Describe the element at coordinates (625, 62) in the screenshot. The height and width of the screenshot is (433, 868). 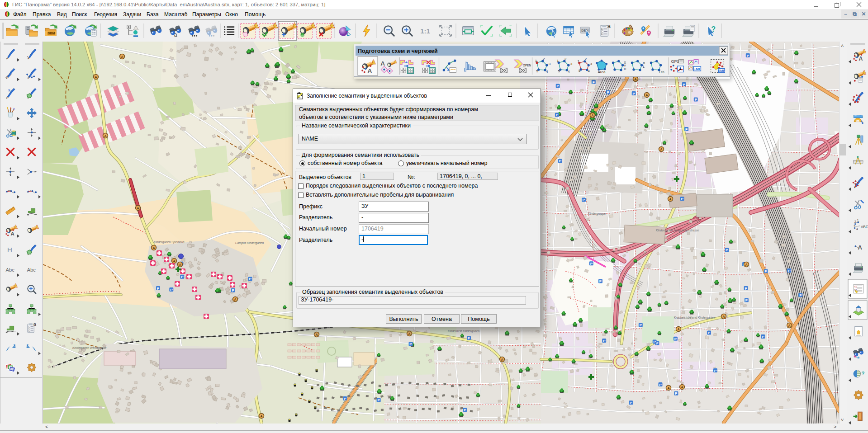
I see `svg-text: X` at that location.